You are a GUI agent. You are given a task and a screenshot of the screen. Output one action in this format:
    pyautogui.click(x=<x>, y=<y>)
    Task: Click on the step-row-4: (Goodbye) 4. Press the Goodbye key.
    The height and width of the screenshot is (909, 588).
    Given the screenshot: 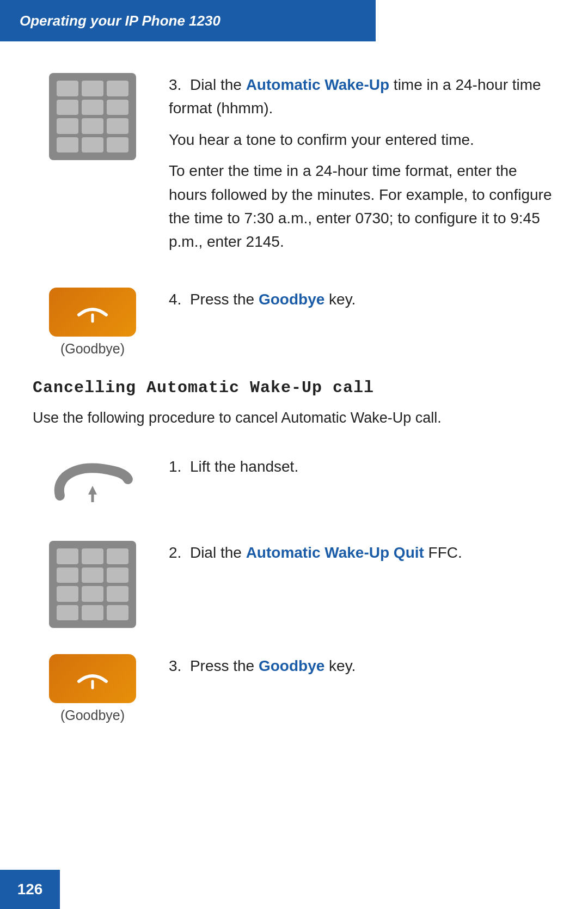 What is the action you would take?
    pyautogui.click(x=294, y=320)
    